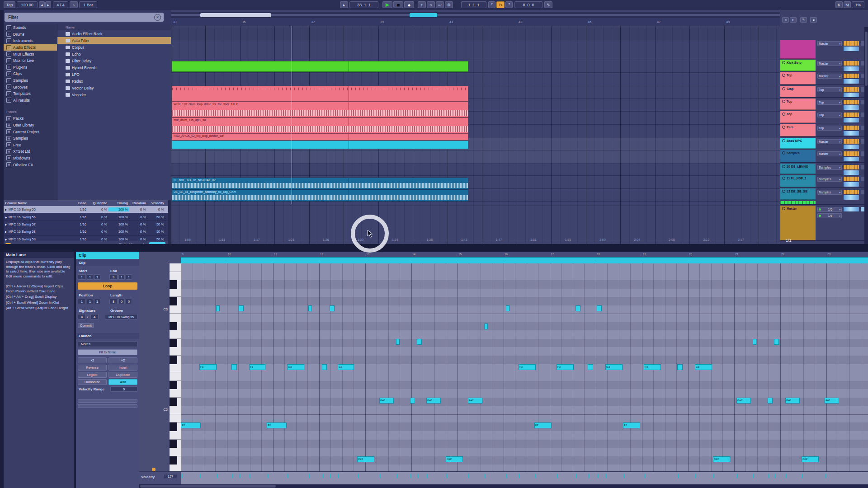  I want to click on output-routing-selector: Master▾, so click(830, 63).